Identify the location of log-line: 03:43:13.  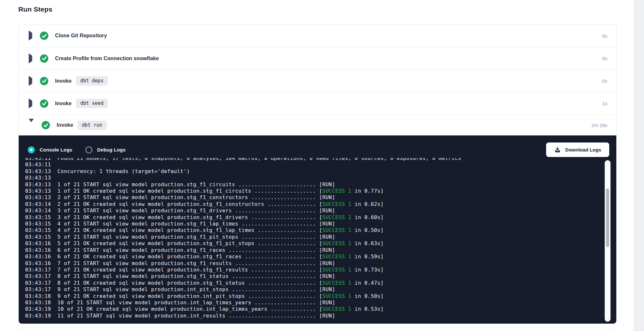
(310, 178).